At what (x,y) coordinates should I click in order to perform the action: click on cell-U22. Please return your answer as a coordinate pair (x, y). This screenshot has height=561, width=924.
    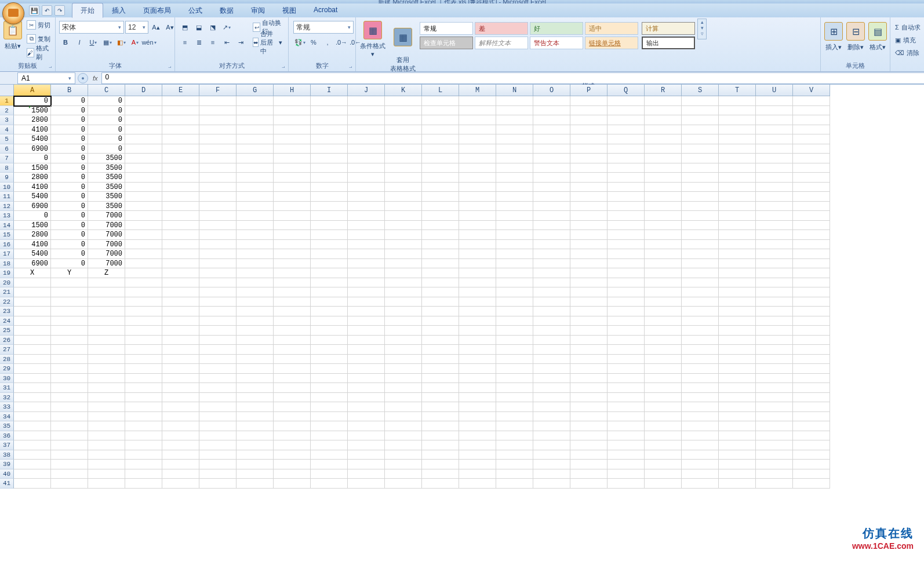
    Looking at the image, I should click on (774, 303).